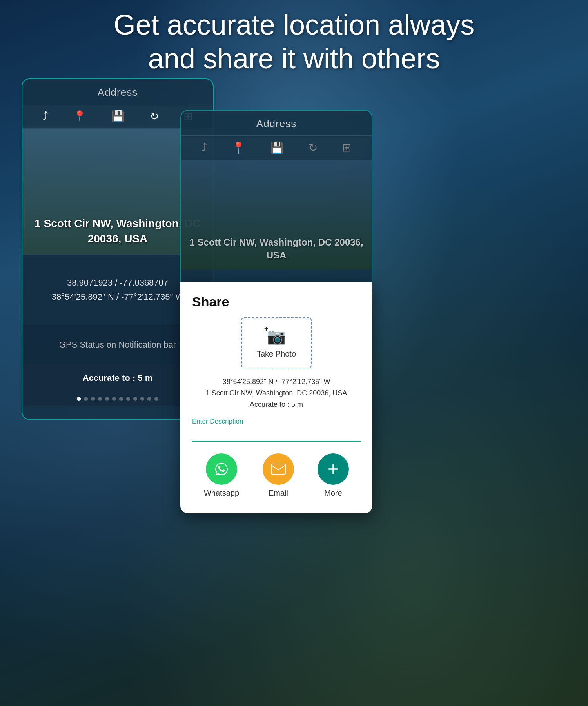 The image size is (588, 706). Describe the element at coordinates (276, 123) in the screenshot. I see `card-front-title: Address` at that location.